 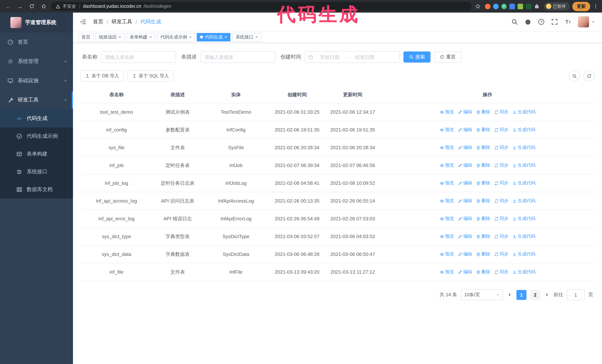 I want to click on import-sql-button: 基于 SQL 导入, so click(x=150, y=76).